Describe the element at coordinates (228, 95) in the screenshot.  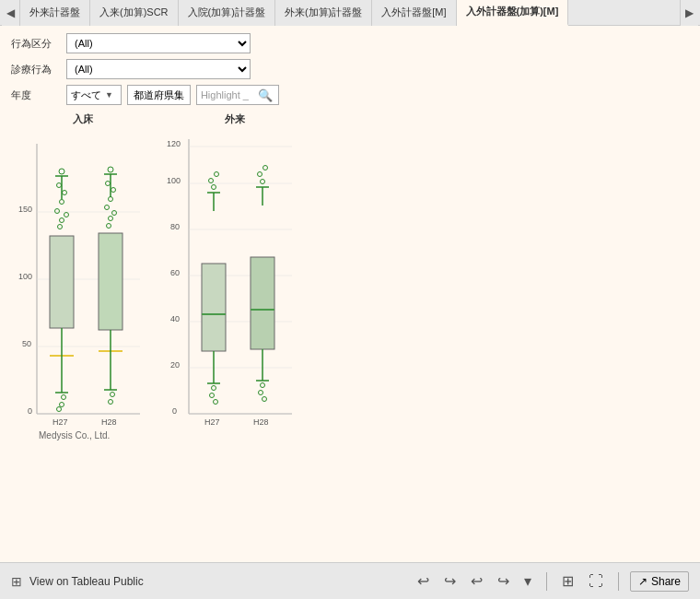
I see `highlight-text: Highlight _` at that location.